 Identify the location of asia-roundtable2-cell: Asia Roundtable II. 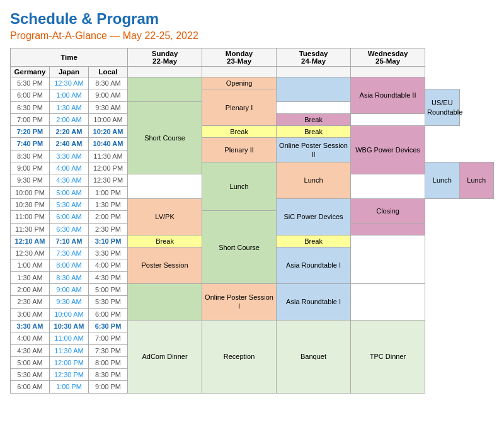
(388, 96).